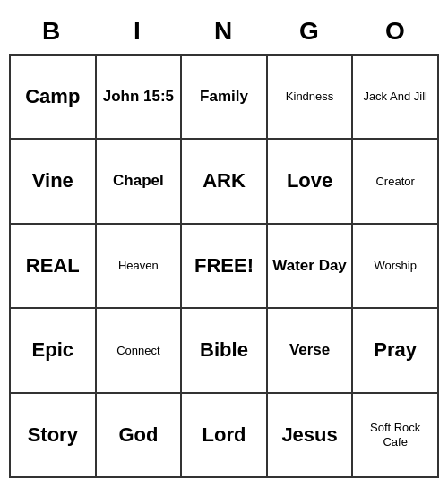  What do you see at coordinates (138, 31) in the screenshot?
I see `header-letter: I` at bounding box center [138, 31].